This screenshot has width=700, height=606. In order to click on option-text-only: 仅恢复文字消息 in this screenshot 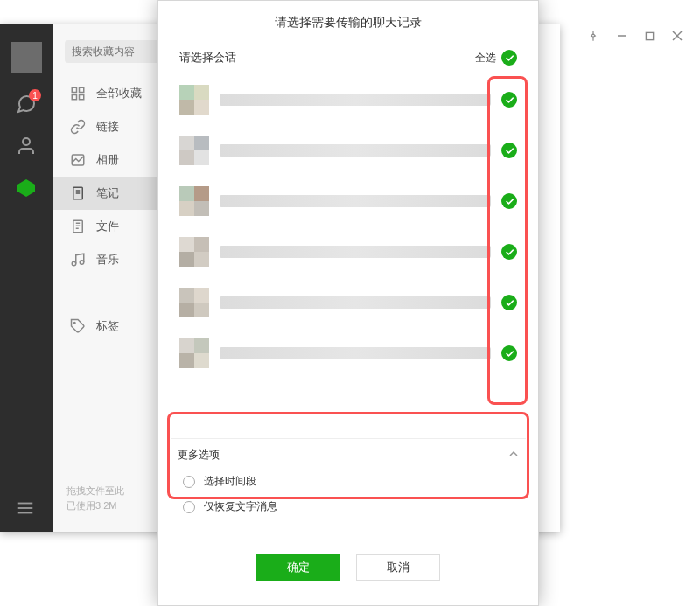, I will do `click(348, 507)`.